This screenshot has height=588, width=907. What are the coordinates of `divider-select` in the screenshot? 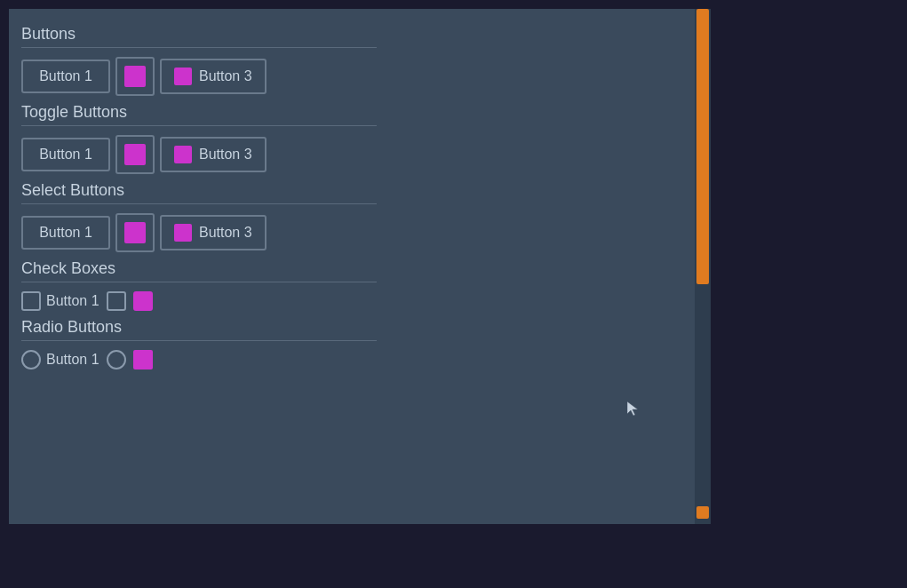 It's located at (199, 204).